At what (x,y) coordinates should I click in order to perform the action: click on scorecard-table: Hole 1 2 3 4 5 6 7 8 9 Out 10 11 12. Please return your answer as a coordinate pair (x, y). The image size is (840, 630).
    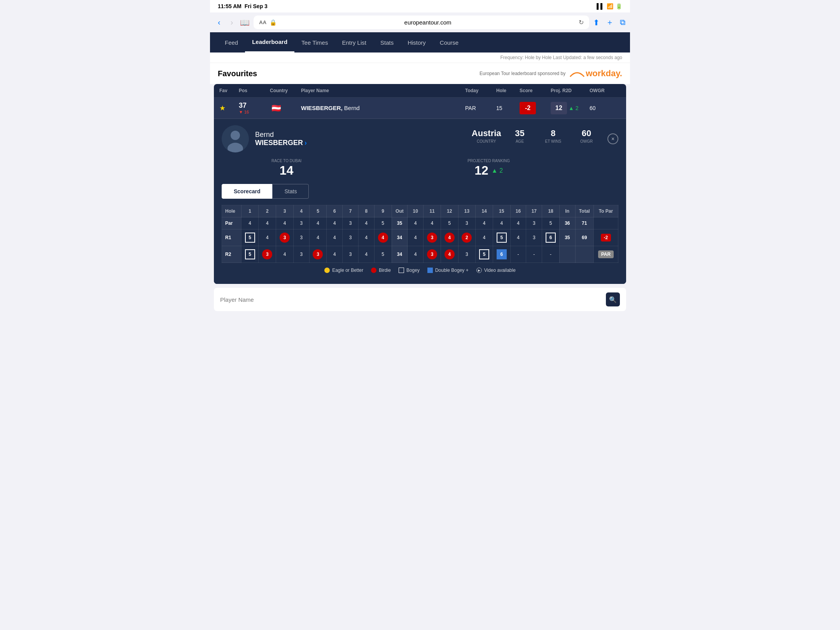
    Looking at the image, I should click on (420, 234).